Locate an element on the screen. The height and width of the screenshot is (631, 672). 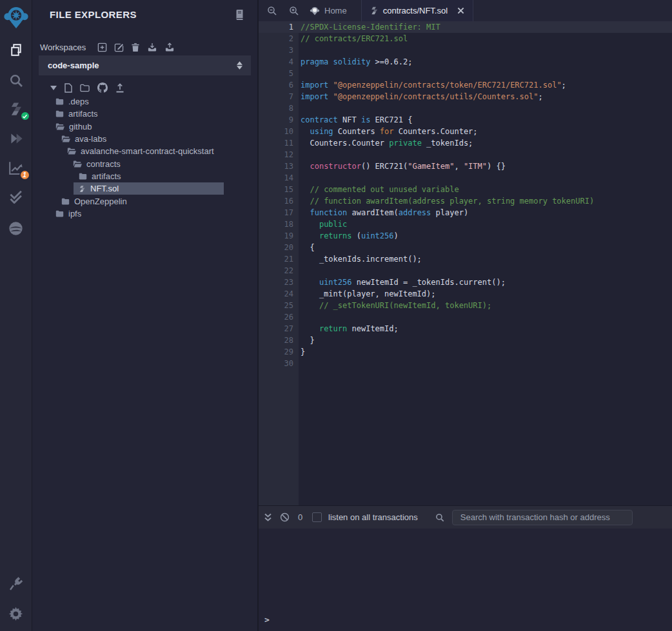
add-workspace-button is located at coordinates (102, 48).